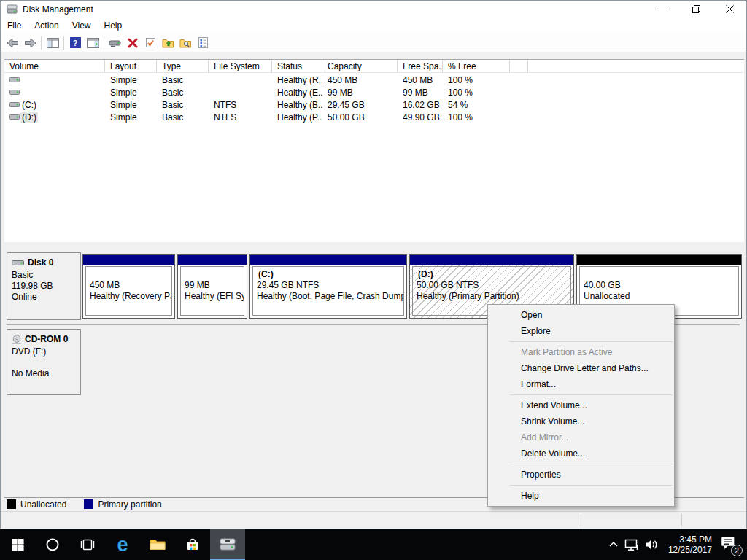 The height and width of the screenshot is (560, 747). I want to click on open-icon, so click(168, 43).